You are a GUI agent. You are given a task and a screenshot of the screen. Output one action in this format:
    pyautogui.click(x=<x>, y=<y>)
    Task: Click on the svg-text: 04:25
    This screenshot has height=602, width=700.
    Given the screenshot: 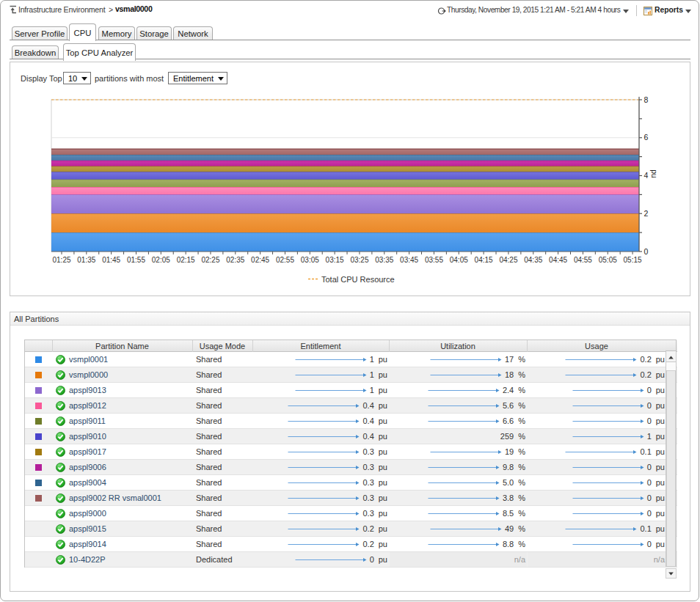 What is the action you would take?
    pyautogui.click(x=508, y=260)
    